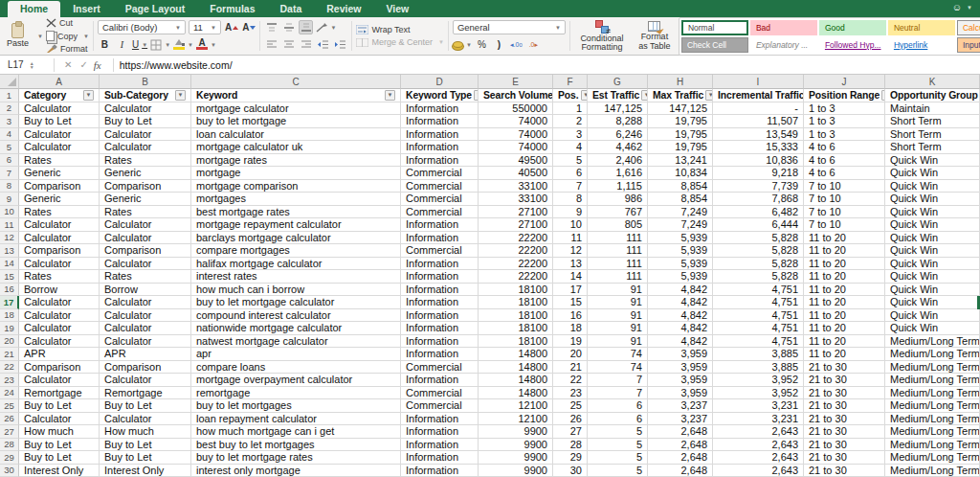  I want to click on name-box-stepper-icon: ▲▼, so click(33, 65).